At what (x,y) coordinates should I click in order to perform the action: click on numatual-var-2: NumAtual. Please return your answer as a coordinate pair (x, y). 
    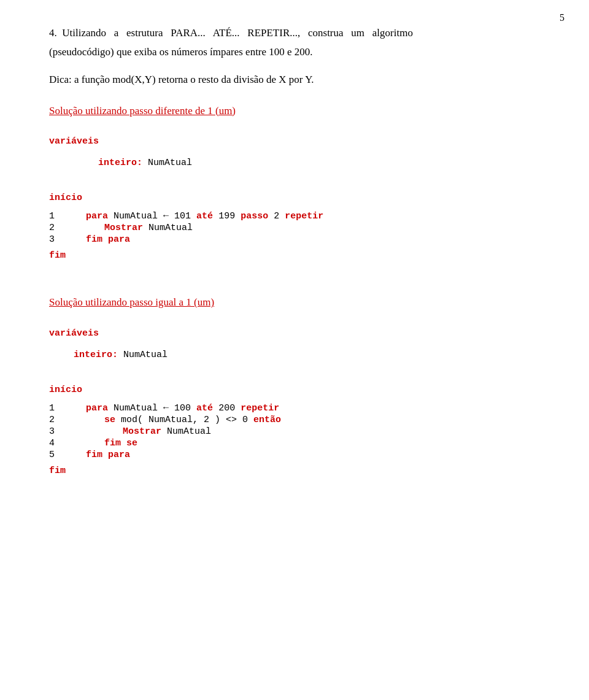
    Looking at the image, I should click on (145, 355).